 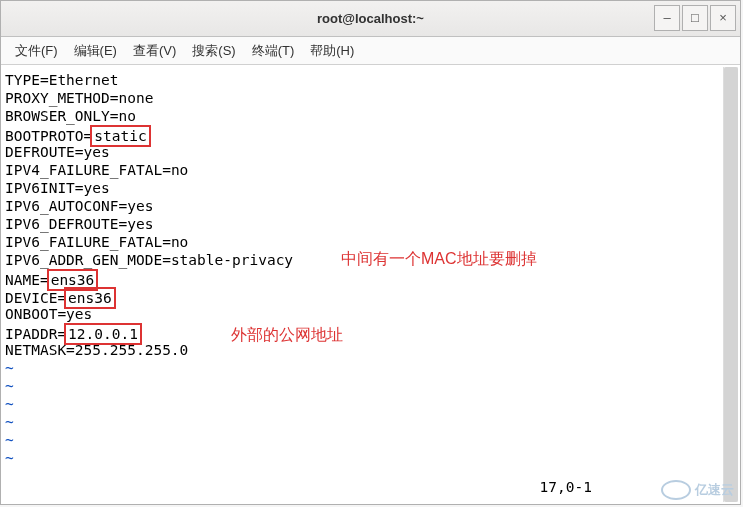 I want to click on window-title: root@localhost:~, so click(x=370, y=18).